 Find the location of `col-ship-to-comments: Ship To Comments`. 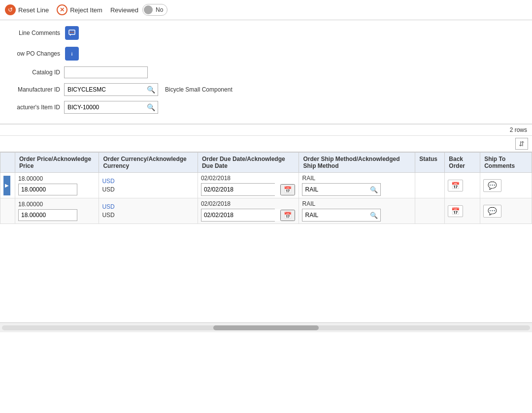

col-ship-to-comments: Ship To Comments is located at coordinates (506, 162).